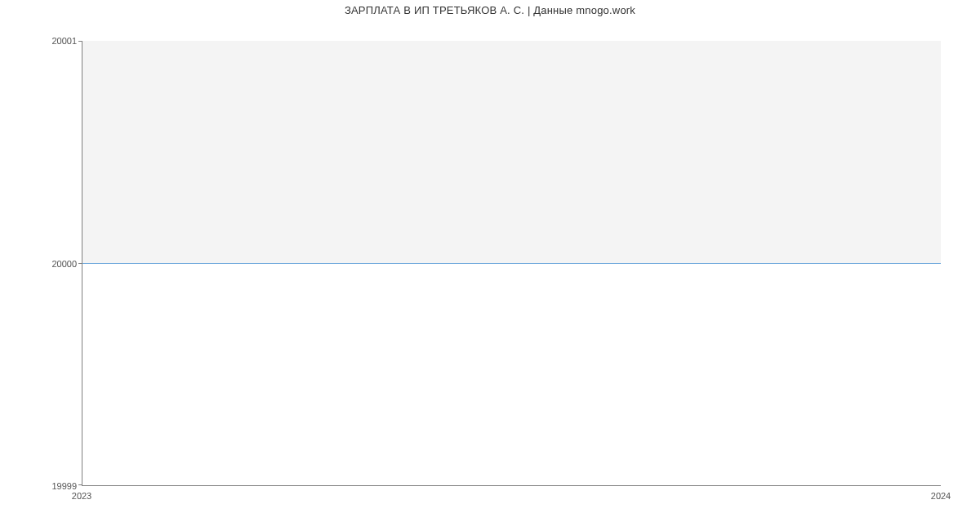 The height and width of the screenshot is (531, 980). What do you see at coordinates (64, 264) in the screenshot?
I see `y-tick-label: 20000` at bounding box center [64, 264].